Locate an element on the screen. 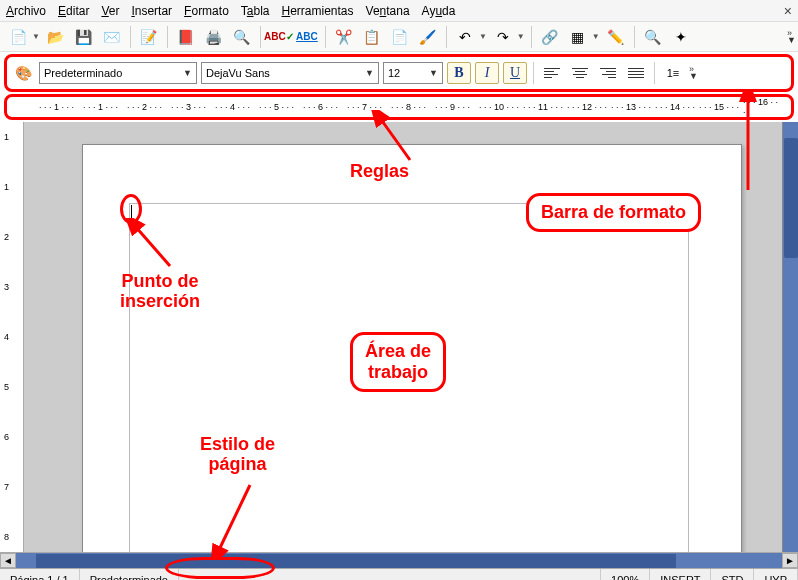 The height and width of the screenshot is (580, 798). vertical-ruler: 112345678 is located at coordinates (12, 337).